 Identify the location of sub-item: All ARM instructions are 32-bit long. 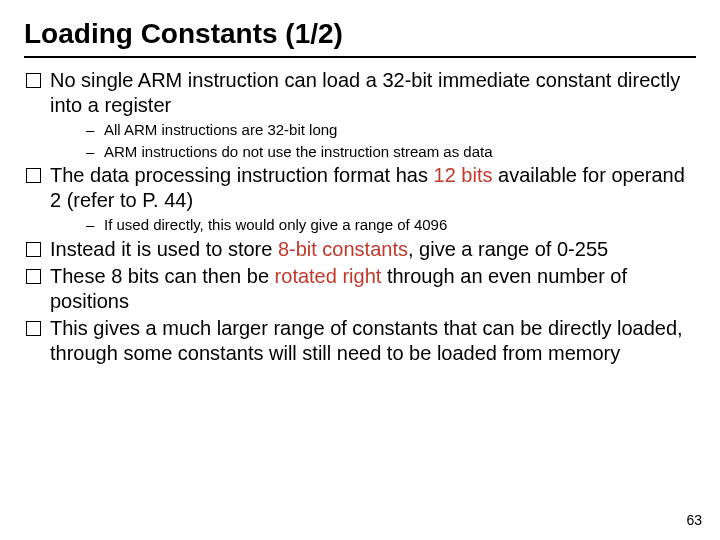
(373, 130).